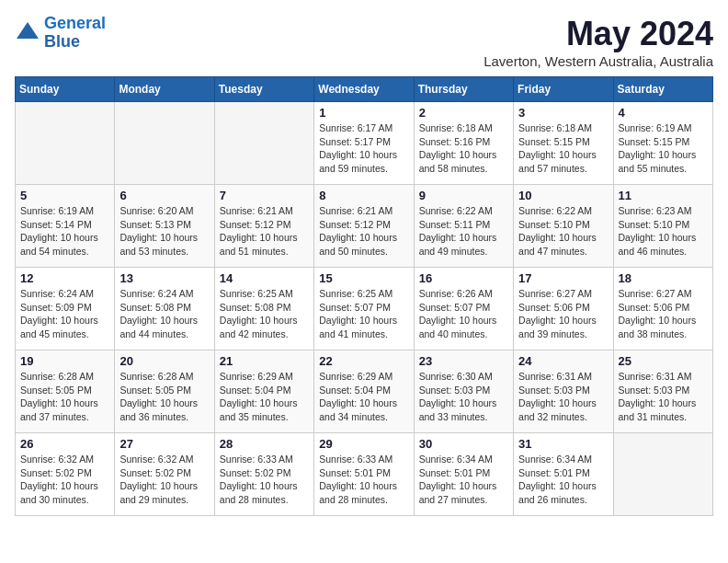 This screenshot has height=563, width=728. What do you see at coordinates (463, 397) in the screenshot?
I see `day-info: Sunrise: 6:30 AM Sunset: 5:03 PM Dayligh…` at bounding box center [463, 397].